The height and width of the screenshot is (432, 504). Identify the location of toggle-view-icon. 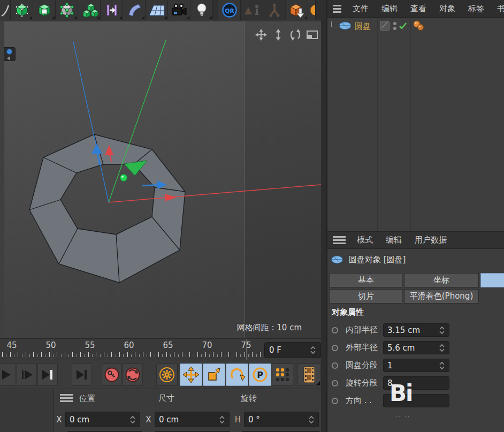
(312, 34).